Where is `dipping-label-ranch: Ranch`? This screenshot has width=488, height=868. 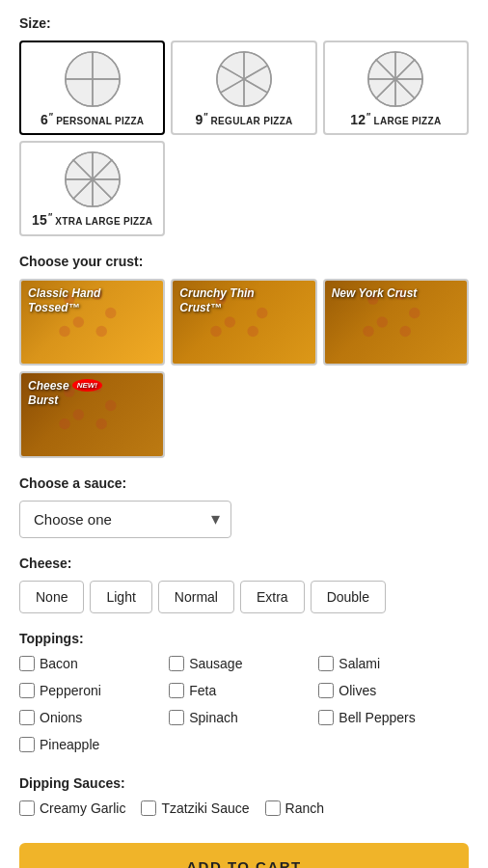 dipping-label-ranch: Ranch is located at coordinates (305, 808).